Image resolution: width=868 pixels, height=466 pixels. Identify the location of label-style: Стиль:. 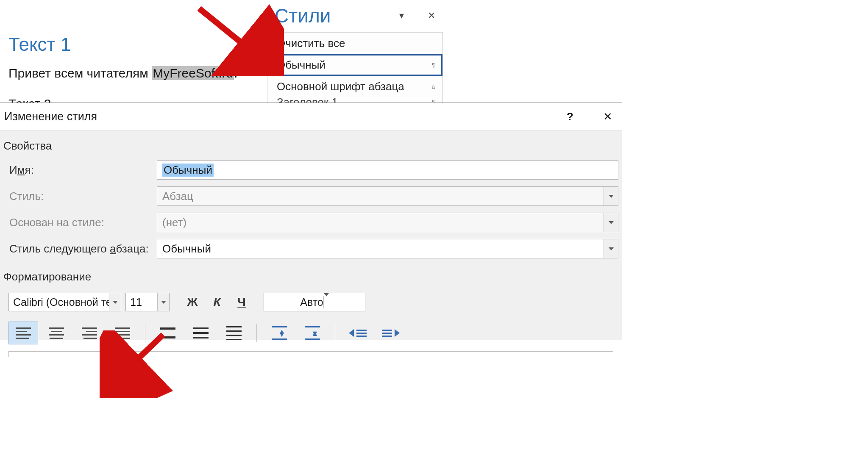
(83, 197).